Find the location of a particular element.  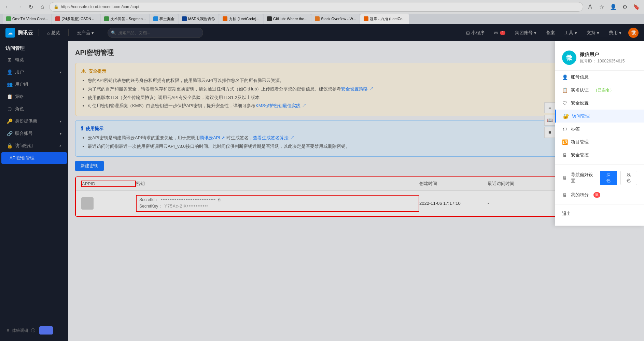

rp-account-id-label: 账号ID： is located at coordinates (588, 61).